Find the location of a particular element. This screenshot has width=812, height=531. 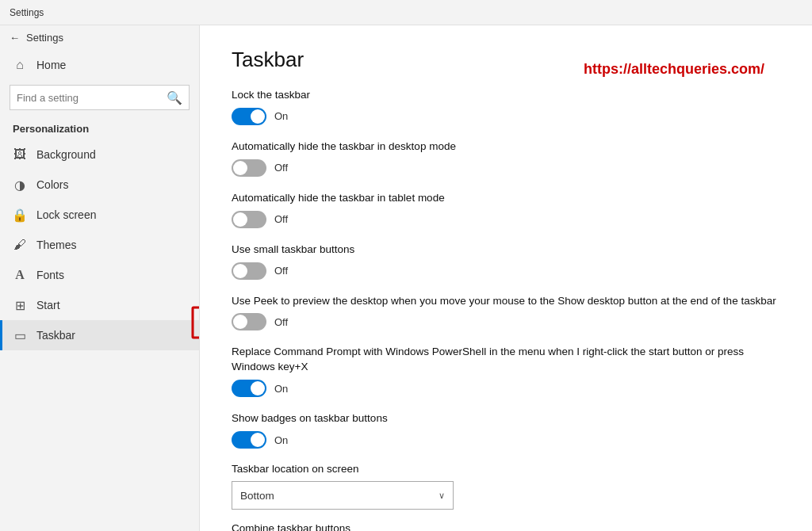

dropdown-combine-label: Combine taskbar buttons is located at coordinates (506, 526).